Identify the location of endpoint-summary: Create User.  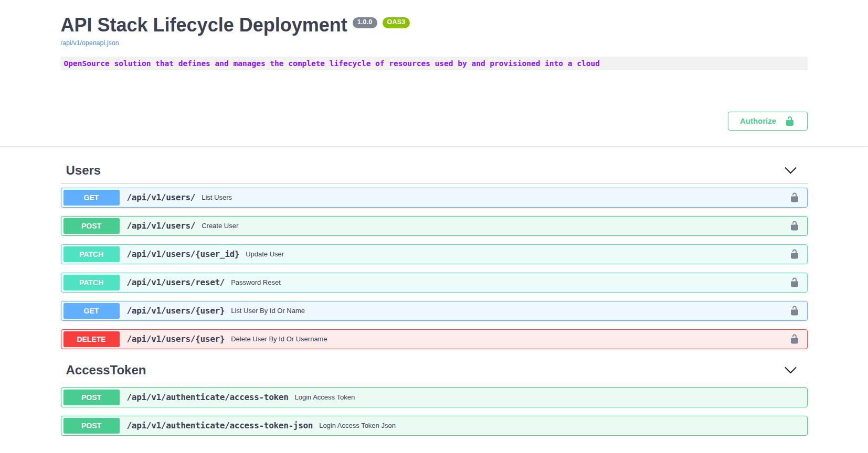
(220, 225).